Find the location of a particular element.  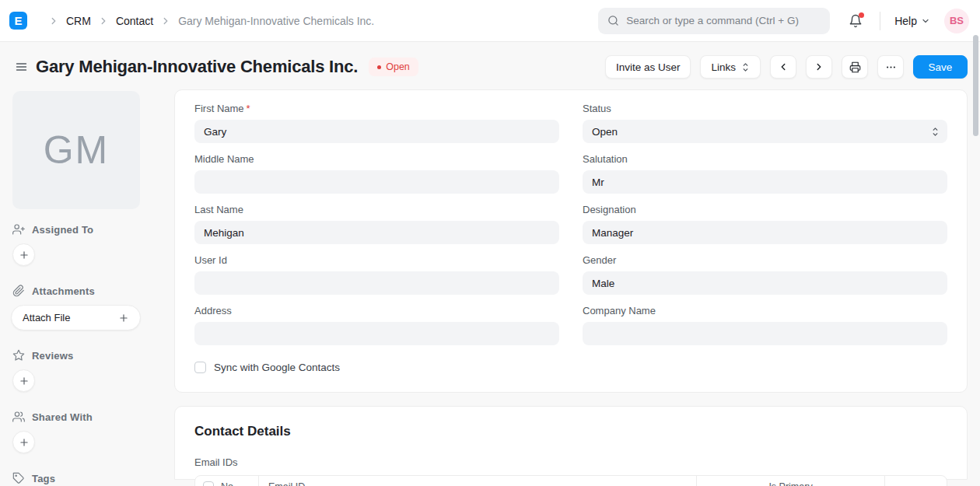

sync-google-contacts-checkbox is located at coordinates (201, 367).